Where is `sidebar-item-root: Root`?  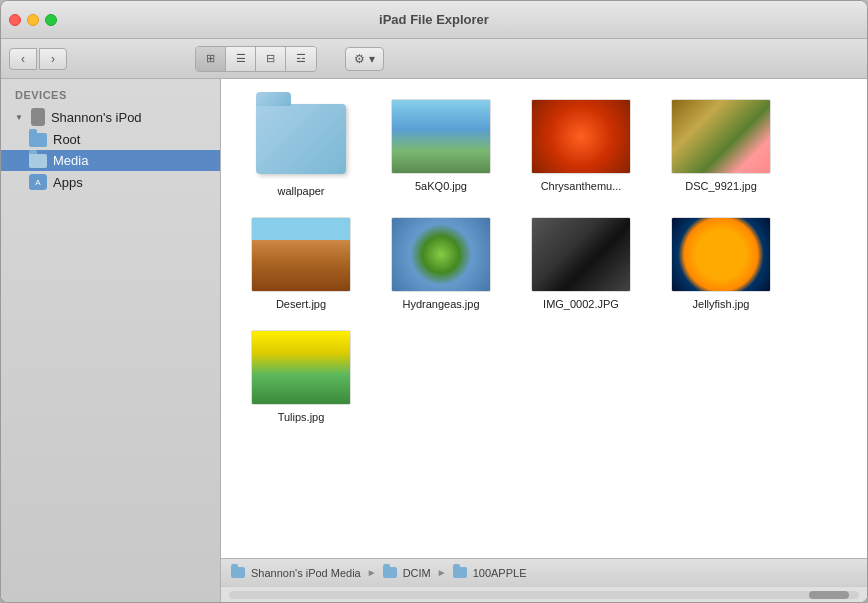
sidebar-item-root: Root is located at coordinates (110, 140).